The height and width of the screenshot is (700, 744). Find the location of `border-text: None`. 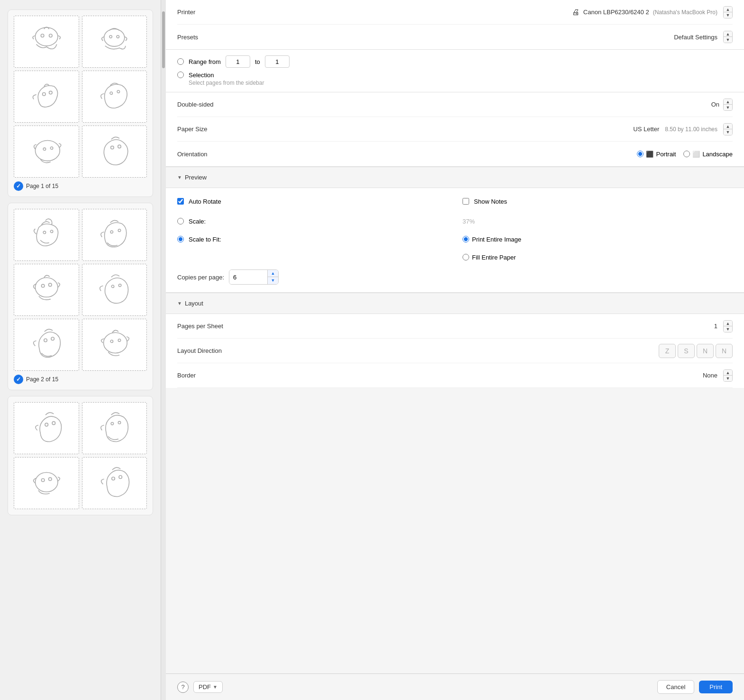

border-text: None is located at coordinates (710, 375).